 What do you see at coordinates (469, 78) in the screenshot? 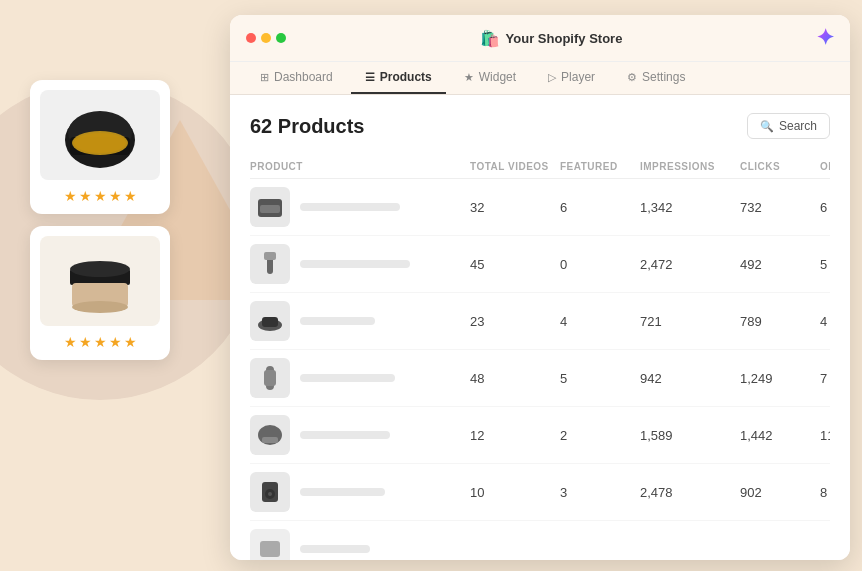
I see `widget-icon: ★` at bounding box center [469, 78].